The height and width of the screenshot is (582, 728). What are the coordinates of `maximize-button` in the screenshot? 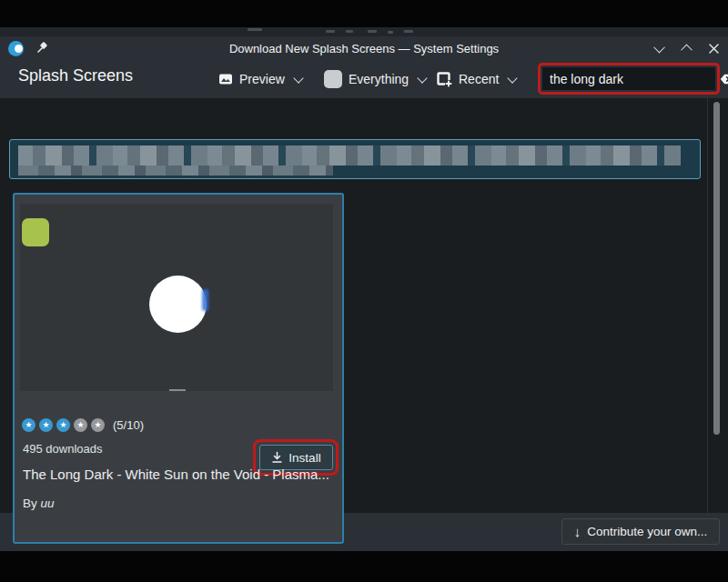 It's located at (686, 49).